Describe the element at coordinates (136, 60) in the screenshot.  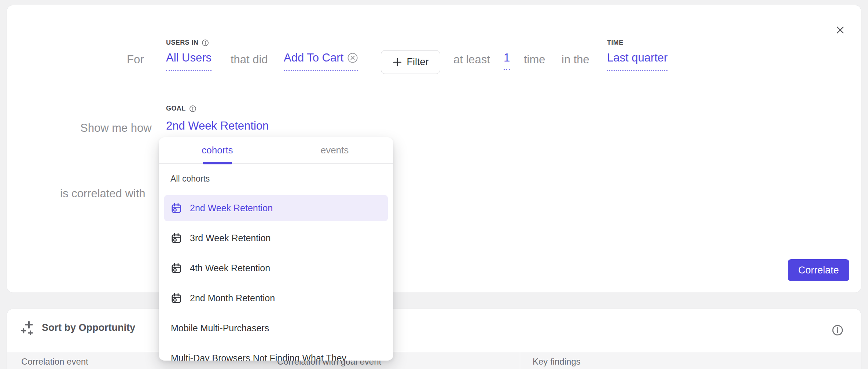
I see `sentence-word-for: For` at that location.